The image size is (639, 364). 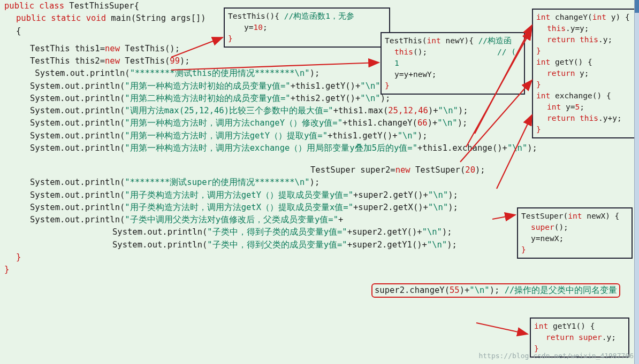 What do you see at coordinates (637, 182) in the screenshot?
I see `scrollbar` at bounding box center [637, 182].